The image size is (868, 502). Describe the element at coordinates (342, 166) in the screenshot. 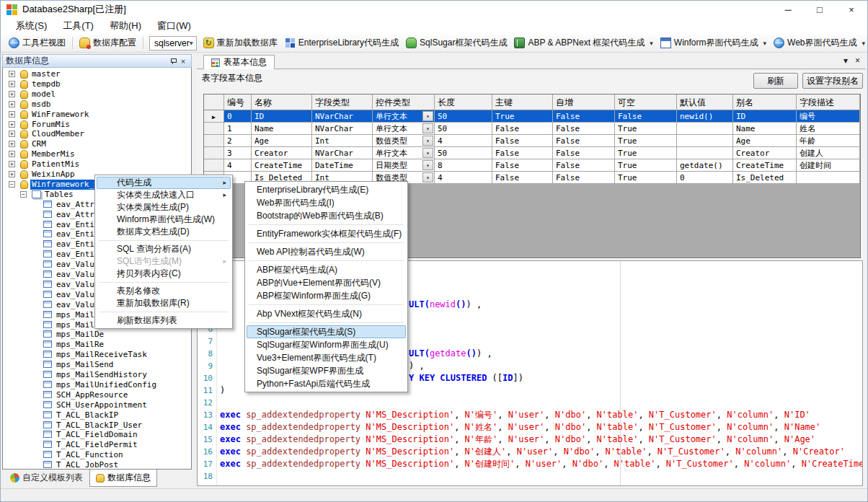

I see `grid-cell: DateTime` at that location.